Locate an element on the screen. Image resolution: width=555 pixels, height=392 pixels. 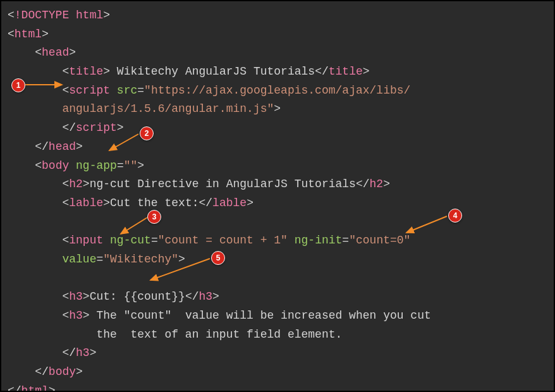
code-line: <title> Wikitechy AngularJS Tutorials</t… is located at coordinates (278, 72).